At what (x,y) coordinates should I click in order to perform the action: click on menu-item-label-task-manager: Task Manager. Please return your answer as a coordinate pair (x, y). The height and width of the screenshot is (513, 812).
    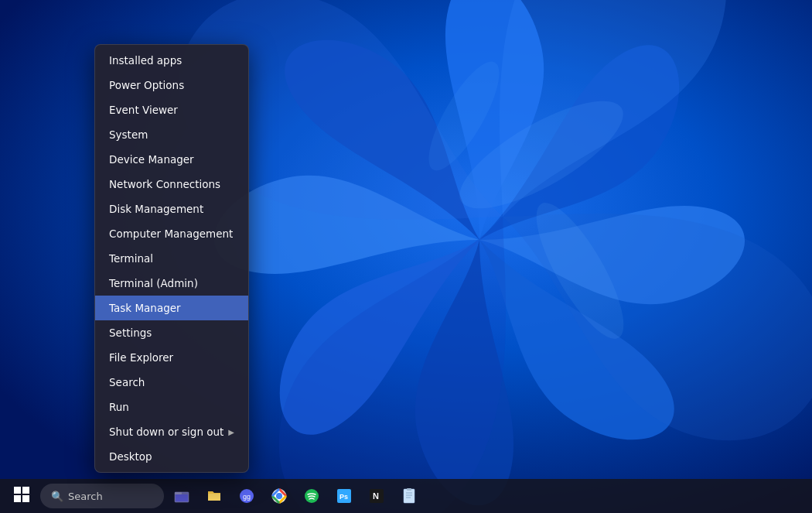
    Looking at the image, I should click on (145, 308).